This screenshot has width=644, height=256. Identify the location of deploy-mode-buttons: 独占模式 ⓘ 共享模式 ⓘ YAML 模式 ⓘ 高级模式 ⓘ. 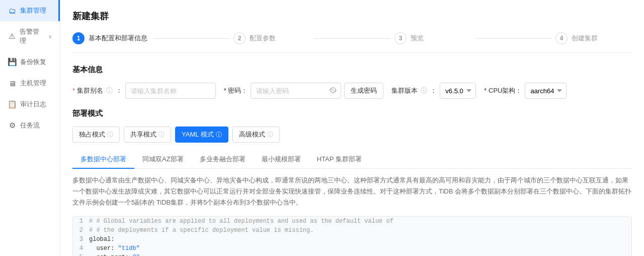
(352, 135).